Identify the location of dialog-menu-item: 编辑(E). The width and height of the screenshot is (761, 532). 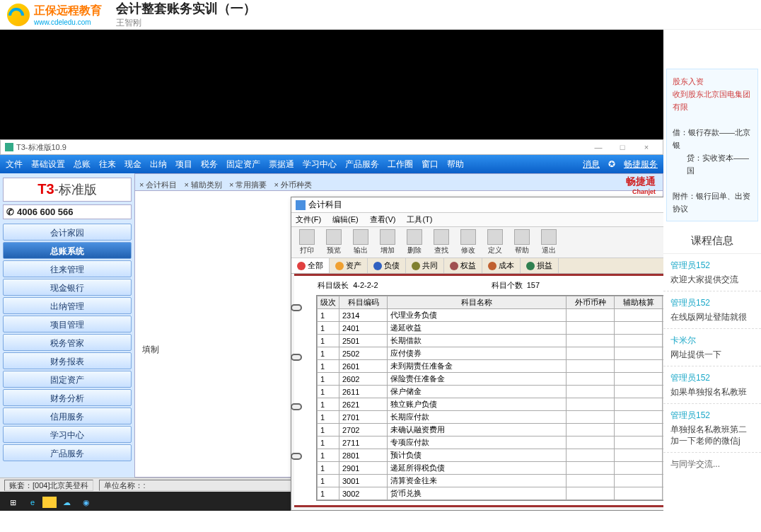
(345, 219).